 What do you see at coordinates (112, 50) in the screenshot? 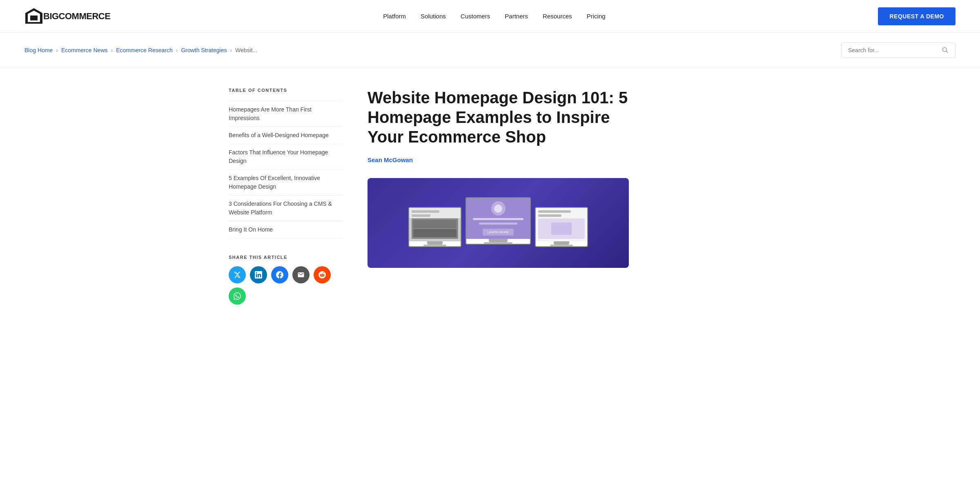
I see `breadcrumb-sep-2: ›` at bounding box center [112, 50].